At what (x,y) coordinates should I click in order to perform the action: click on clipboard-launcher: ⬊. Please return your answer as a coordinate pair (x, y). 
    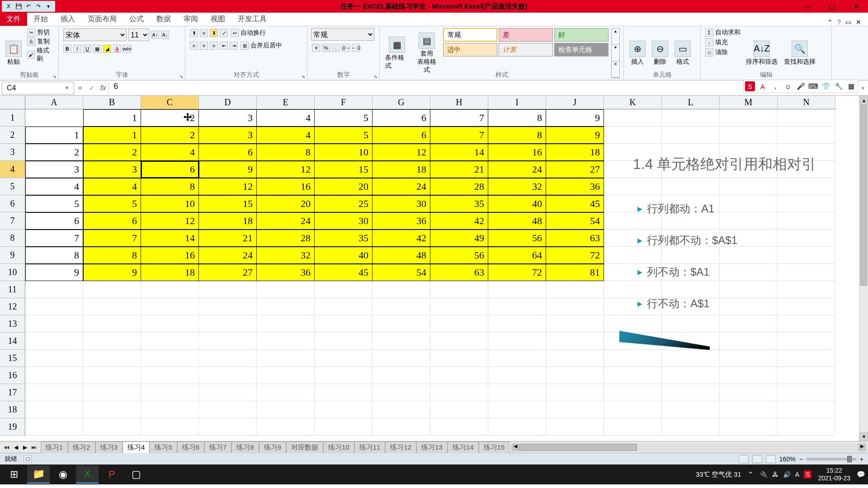
    Looking at the image, I should click on (55, 77).